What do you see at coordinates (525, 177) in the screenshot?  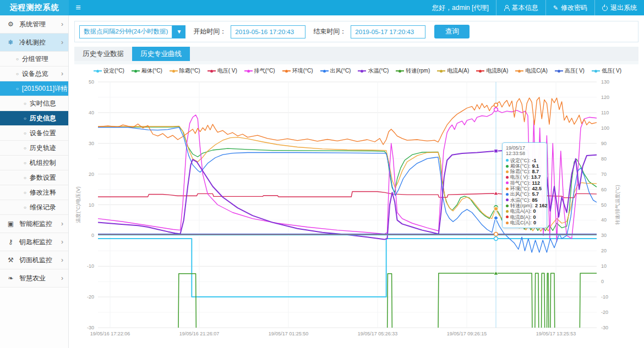 I see `tooltip-row: 电压( V):13.7` at bounding box center [525, 177].